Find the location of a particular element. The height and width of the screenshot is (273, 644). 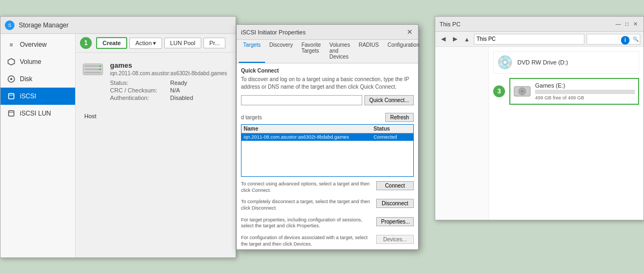

sidebar-item-iscsi-lun: iSCSI LUN is located at coordinates (38, 113).